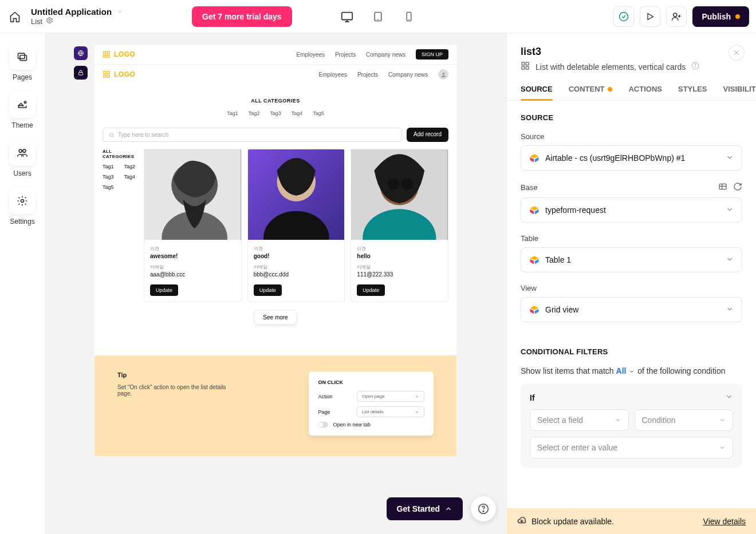  I want to click on view-details-link: View details, so click(724, 521).